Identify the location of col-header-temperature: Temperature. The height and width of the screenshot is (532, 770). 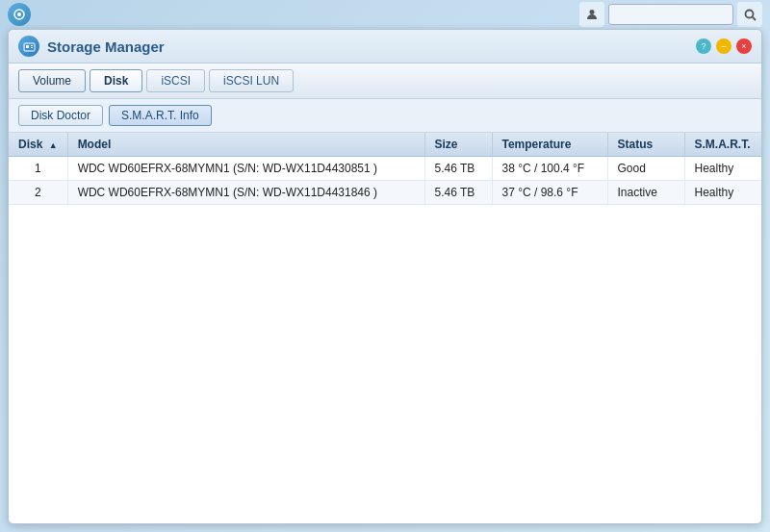
(550, 144).